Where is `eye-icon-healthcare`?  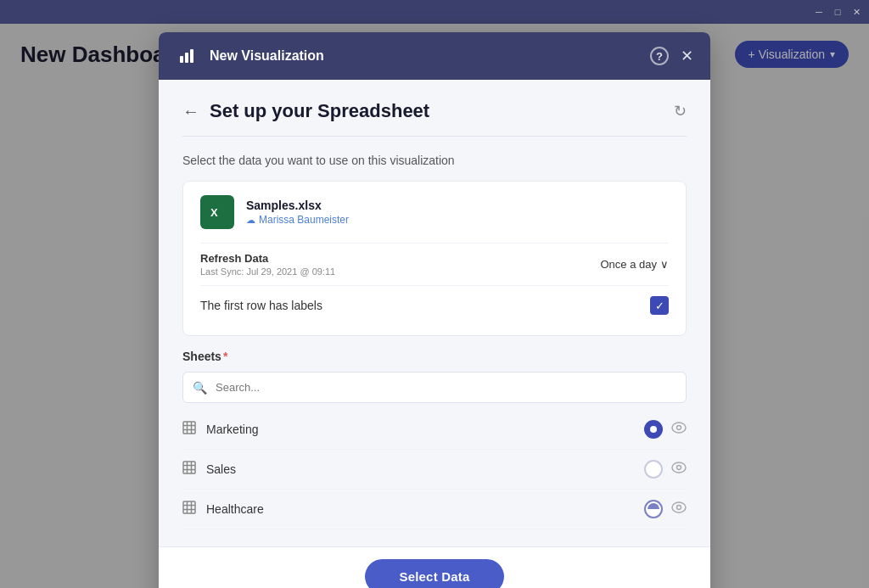 eye-icon-healthcare is located at coordinates (679, 509).